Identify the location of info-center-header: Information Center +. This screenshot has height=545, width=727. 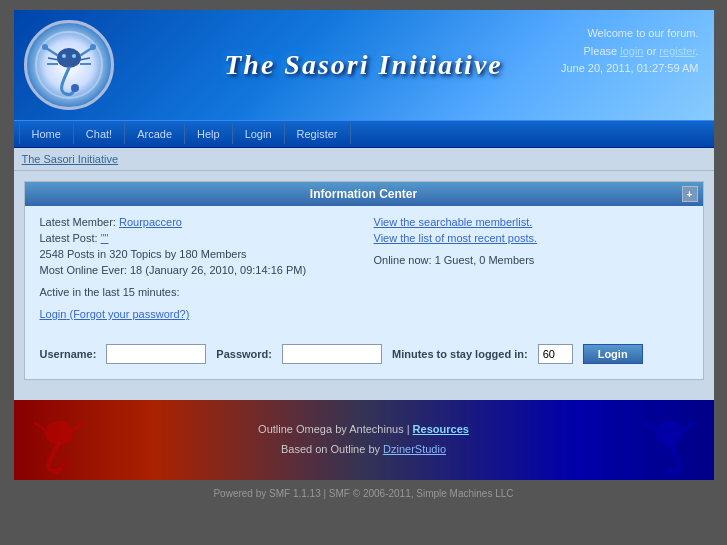
(364, 194).